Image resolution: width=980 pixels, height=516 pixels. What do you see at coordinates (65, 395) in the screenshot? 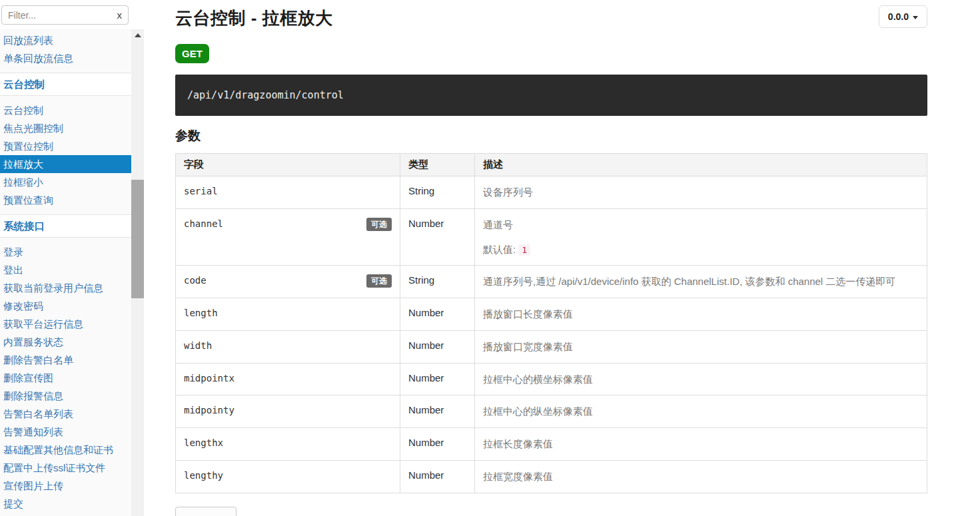
I see `sidebar-item: 删除报警信息` at bounding box center [65, 395].